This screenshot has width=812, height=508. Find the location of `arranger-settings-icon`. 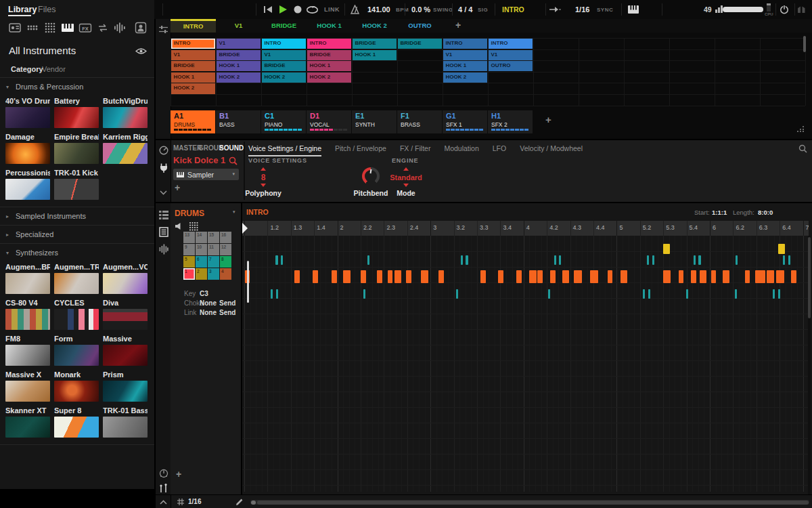

arranger-settings-icon is located at coordinates (164, 30).